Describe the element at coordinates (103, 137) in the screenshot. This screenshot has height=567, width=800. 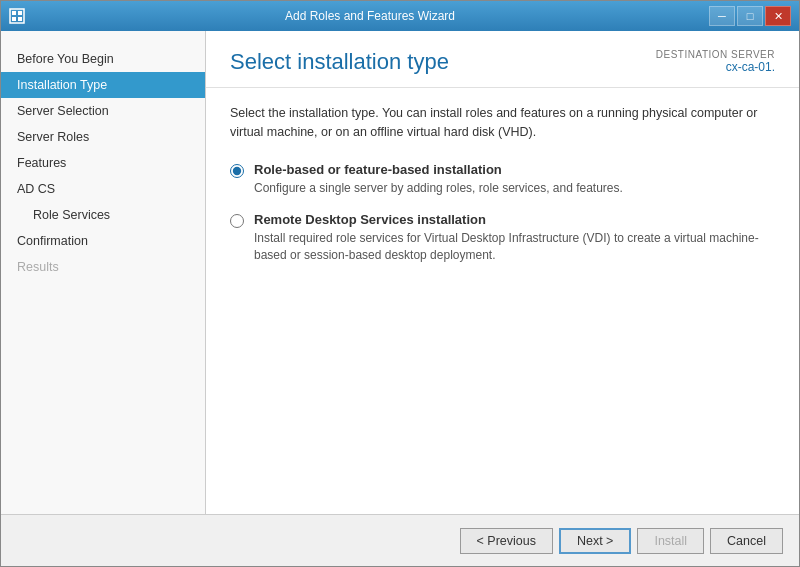
I see `sidebar-item-server-roles: Server Roles` at that location.